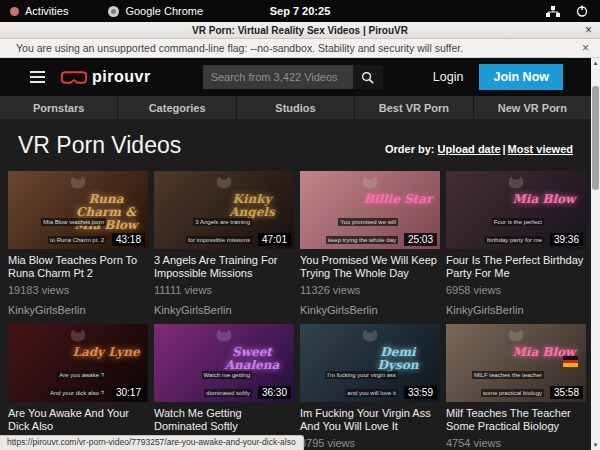 The height and width of the screenshot is (450, 600). I want to click on video-card: Lady Lyne Are you awake ? And your dick …, so click(78, 386).